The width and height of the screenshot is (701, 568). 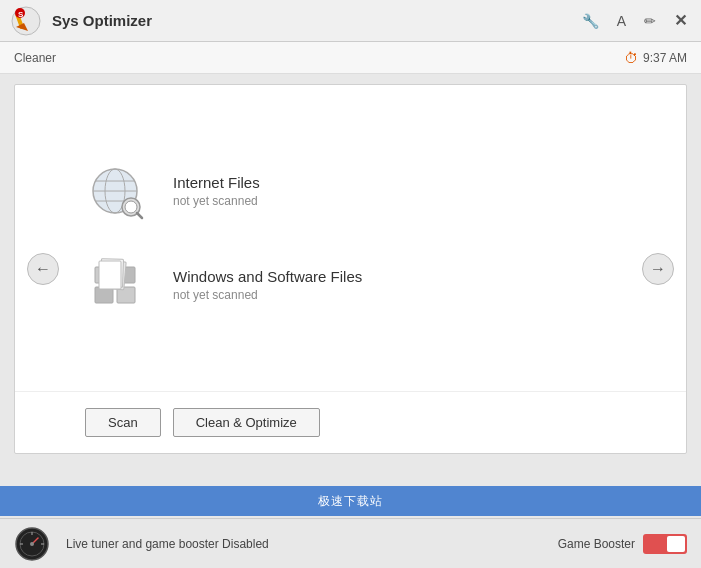 I want to click on live-tuner-text: Live tuner and game booster Disabled, so click(x=304, y=544).